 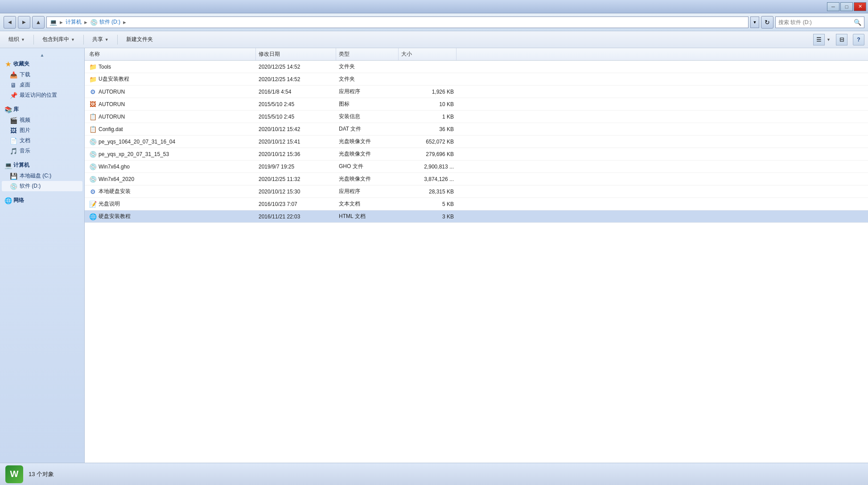 I want to click on include-button: 包含到库中 ▼, so click(x=59, y=40).